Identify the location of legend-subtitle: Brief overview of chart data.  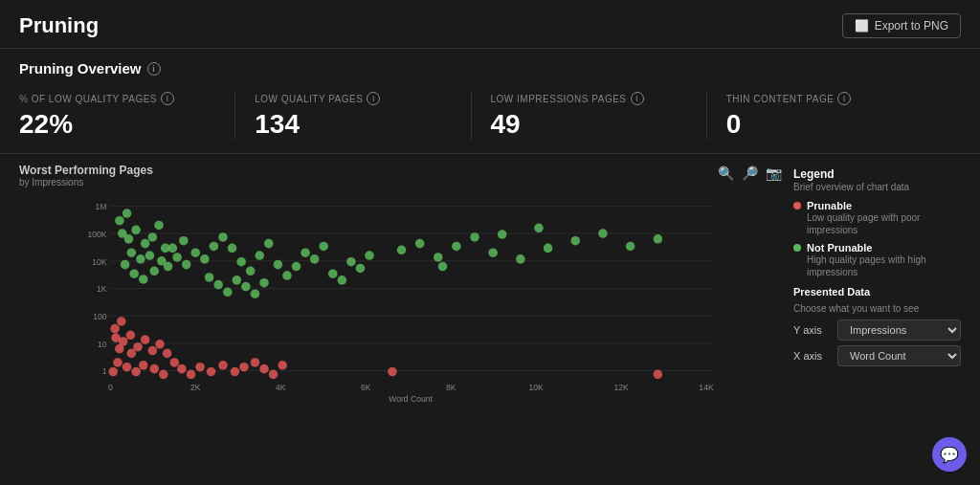
(877, 187).